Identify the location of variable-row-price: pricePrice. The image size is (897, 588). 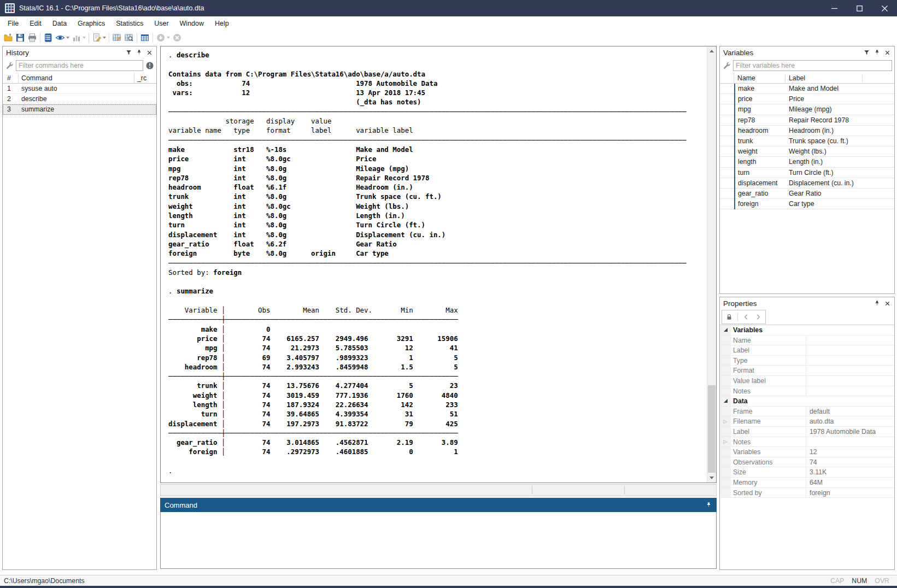
(807, 99).